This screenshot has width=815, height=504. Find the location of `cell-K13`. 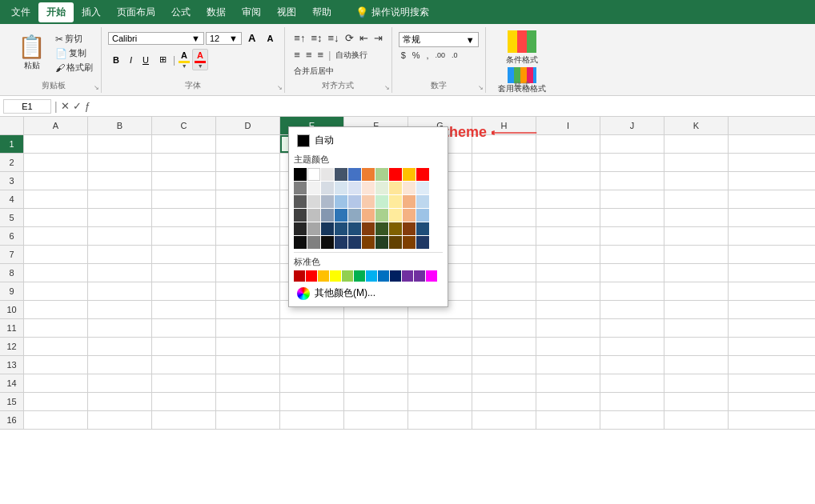

cell-K13 is located at coordinates (697, 365).